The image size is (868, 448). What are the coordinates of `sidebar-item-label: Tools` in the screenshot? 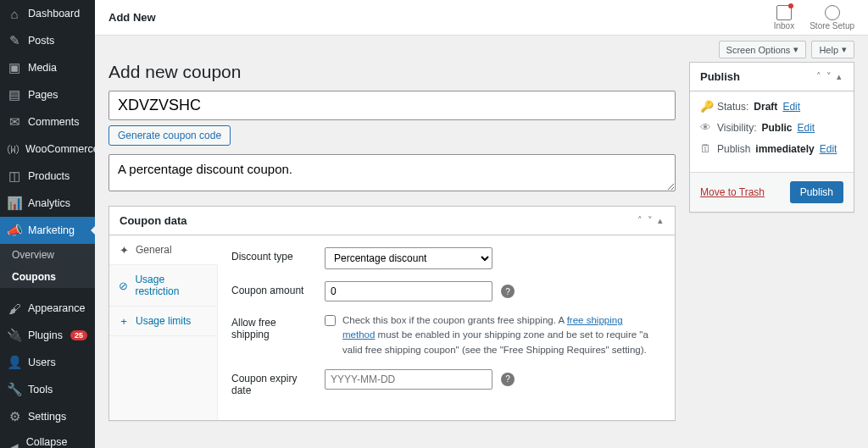 It's located at (41, 390).